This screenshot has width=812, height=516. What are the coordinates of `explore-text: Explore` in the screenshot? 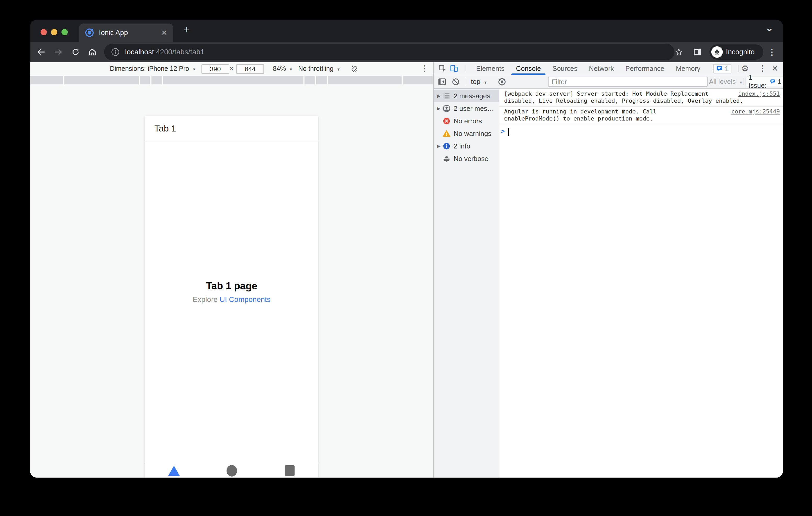 It's located at (206, 299).